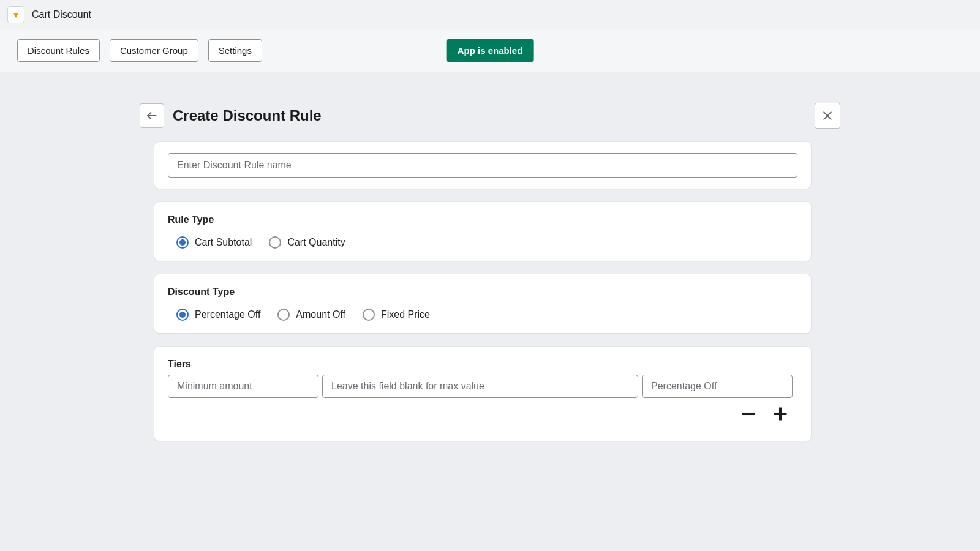  What do you see at coordinates (483, 304) in the screenshot?
I see `card-discount-type: Discount Type Percentage Off Amount Off …` at bounding box center [483, 304].